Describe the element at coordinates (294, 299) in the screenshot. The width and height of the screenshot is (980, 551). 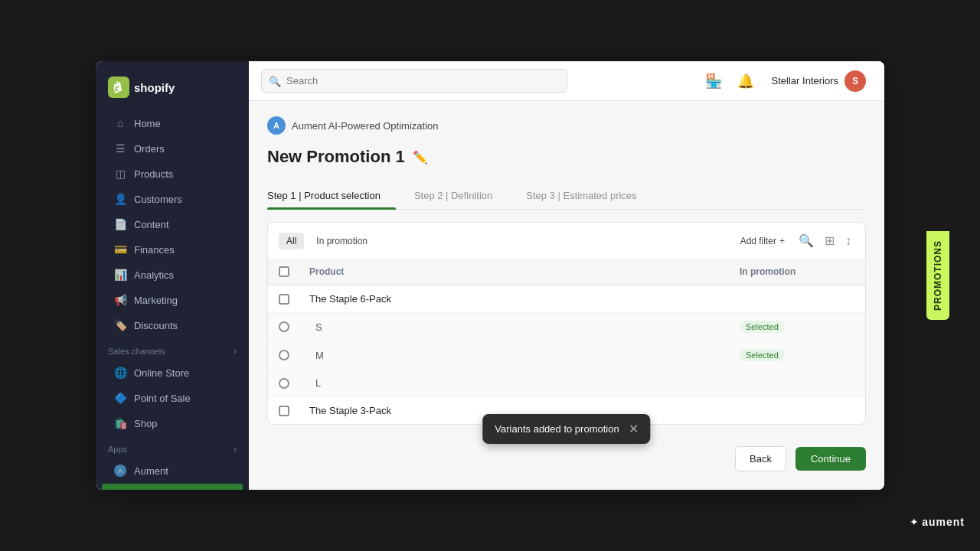
I see `row1-checkbox-cell` at that location.